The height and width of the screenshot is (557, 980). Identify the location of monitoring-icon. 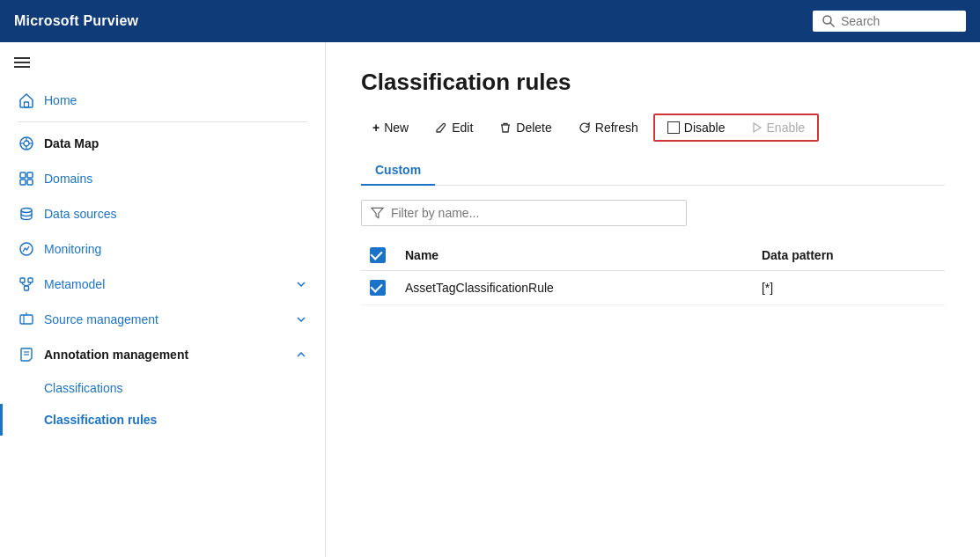
(26, 249).